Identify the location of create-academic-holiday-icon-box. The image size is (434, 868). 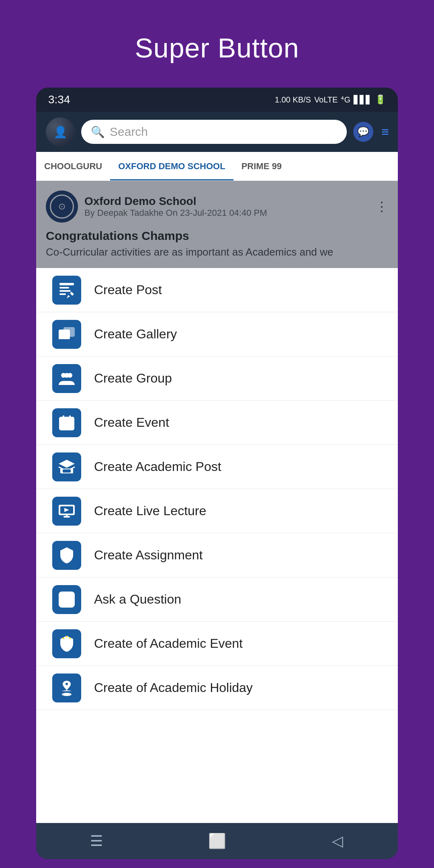
(67, 688).